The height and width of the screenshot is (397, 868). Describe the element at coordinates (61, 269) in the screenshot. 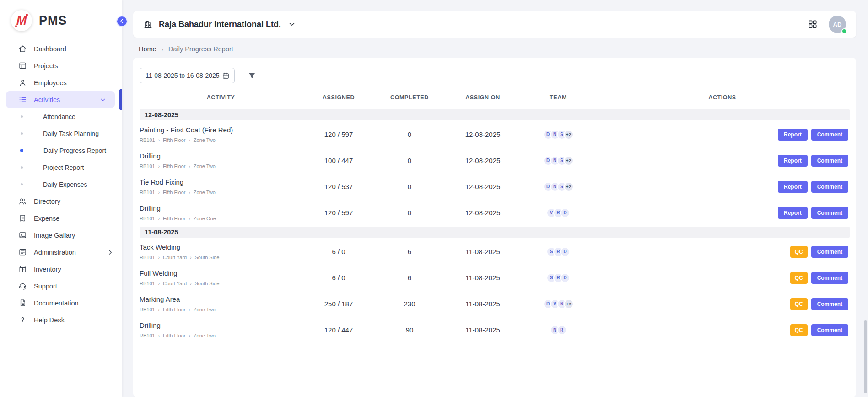

I see `sidebar-item-inventory: Inventory` at that location.